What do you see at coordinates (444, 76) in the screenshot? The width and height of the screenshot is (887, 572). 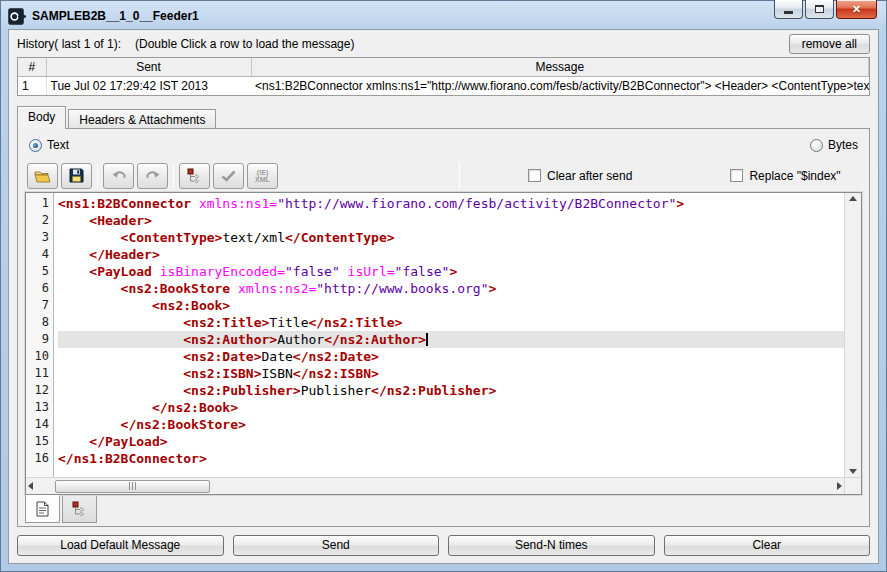 I see `history-table: # Sent Message 1 Tue Jul 02 17:29:42 IST…` at bounding box center [444, 76].